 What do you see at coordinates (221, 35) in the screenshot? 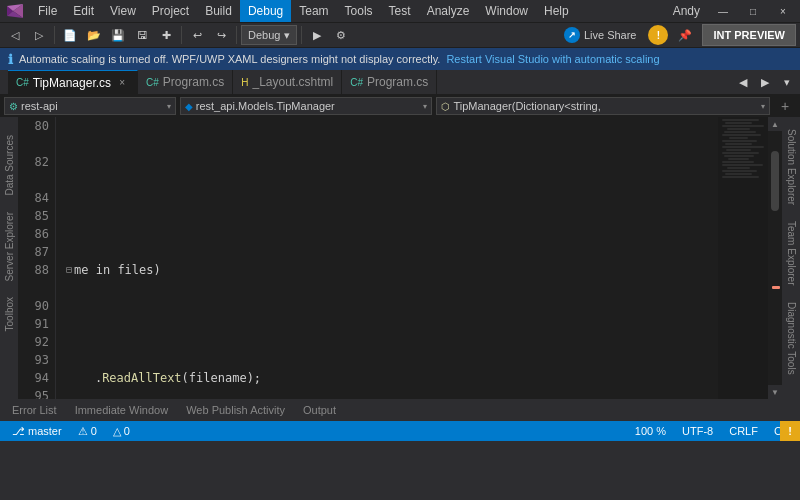
I see `redo-button: ↪` at bounding box center [221, 35].